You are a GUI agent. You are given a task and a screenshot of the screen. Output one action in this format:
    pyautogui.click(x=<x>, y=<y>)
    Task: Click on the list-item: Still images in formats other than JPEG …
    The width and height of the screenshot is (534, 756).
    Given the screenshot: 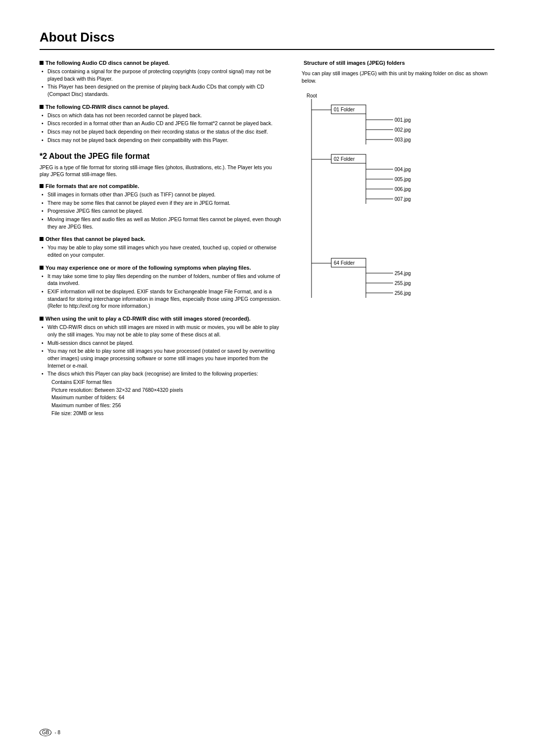 What is the action you would take?
    pyautogui.click(x=161, y=195)
    